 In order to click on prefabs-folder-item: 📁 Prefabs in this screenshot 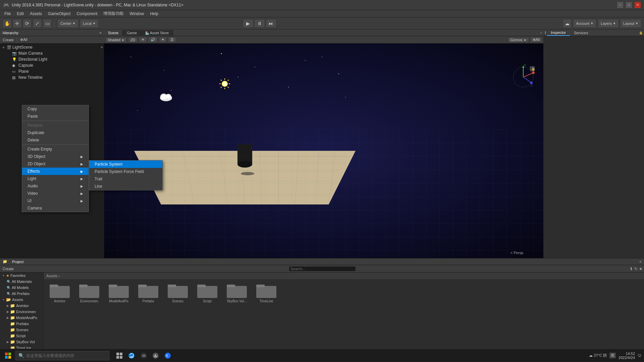, I will do `click(21, 324)`.